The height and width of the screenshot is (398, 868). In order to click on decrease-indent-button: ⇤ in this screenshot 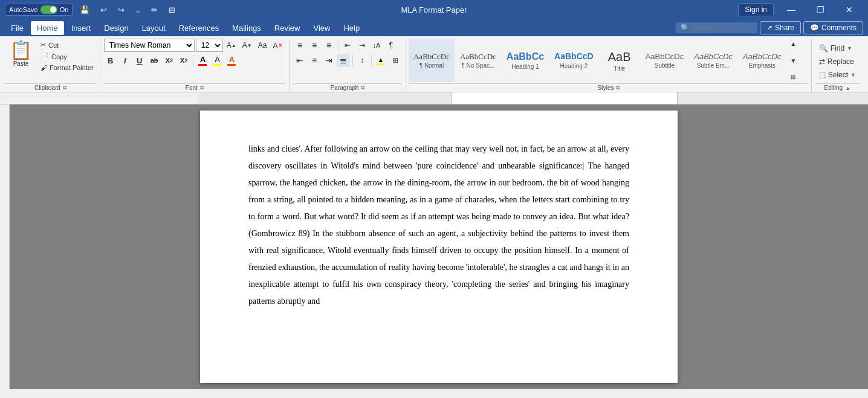, I will do `click(348, 45)`.